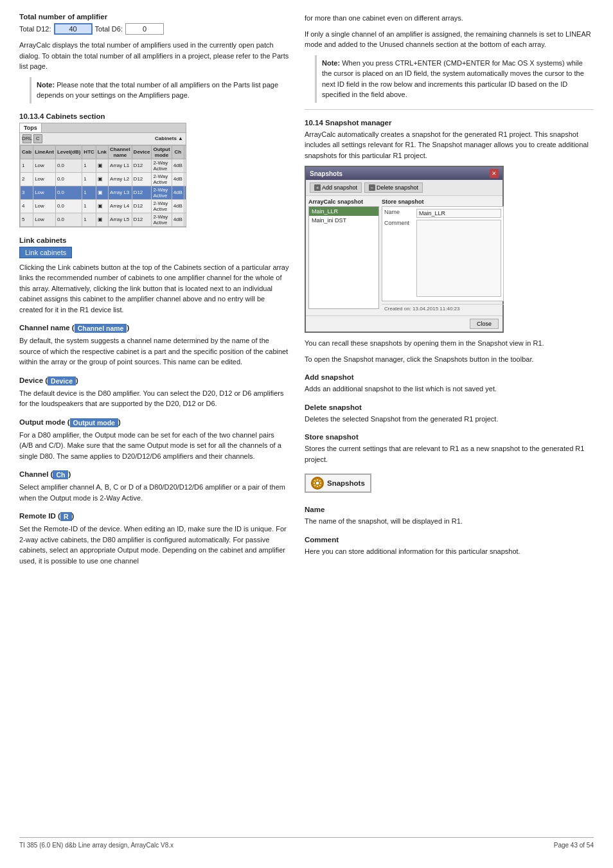  Describe the element at coordinates (101, 328) in the screenshot. I see `channel-name-label: Channel name` at that location.